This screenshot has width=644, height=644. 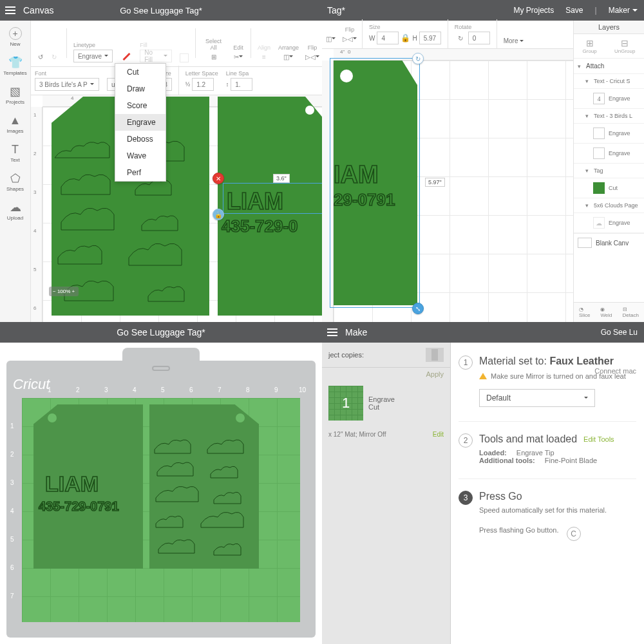 I want to click on undo-icon: ↺, so click(x=41, y=57).